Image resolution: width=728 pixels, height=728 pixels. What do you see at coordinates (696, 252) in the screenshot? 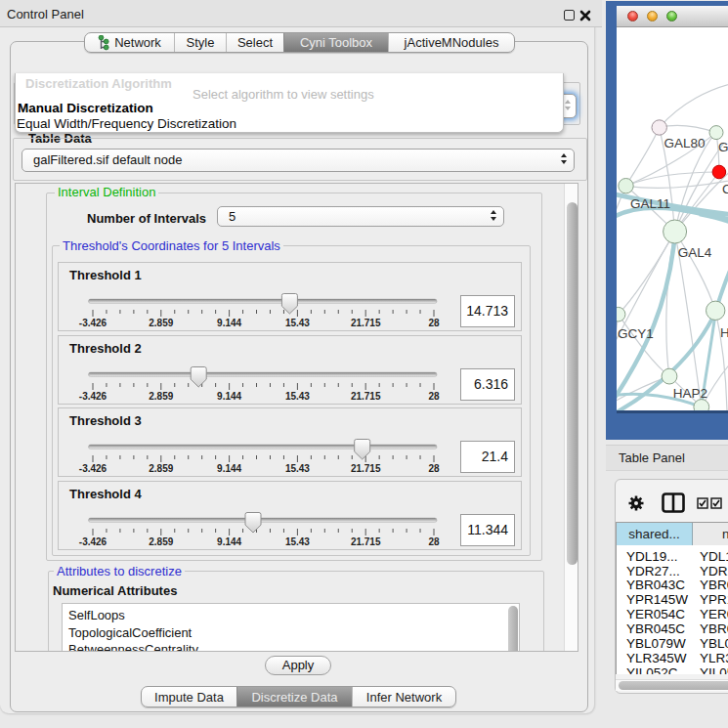
I see `svg-text: GAL4` at bounding box center [696, 252].